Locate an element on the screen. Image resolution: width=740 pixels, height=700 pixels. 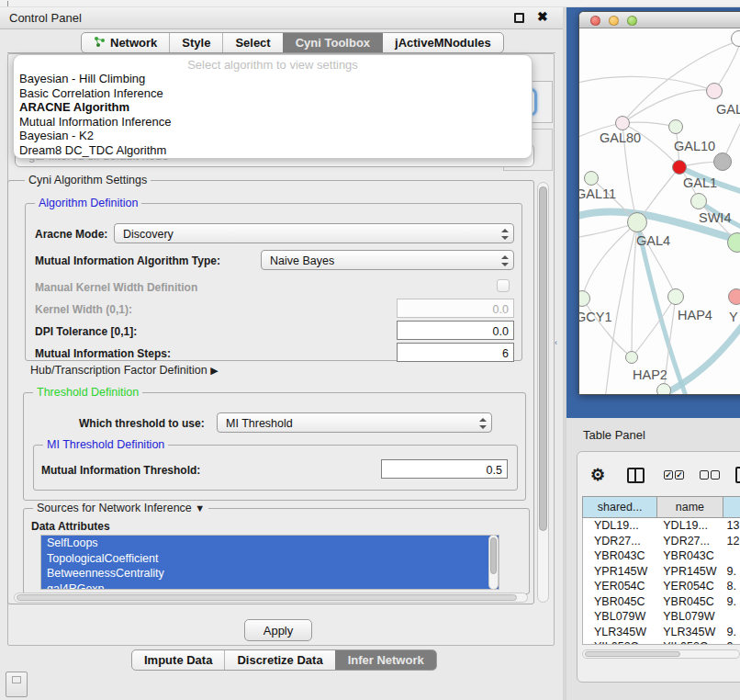
table-cell: 8. is located at coordinates (732, 586).